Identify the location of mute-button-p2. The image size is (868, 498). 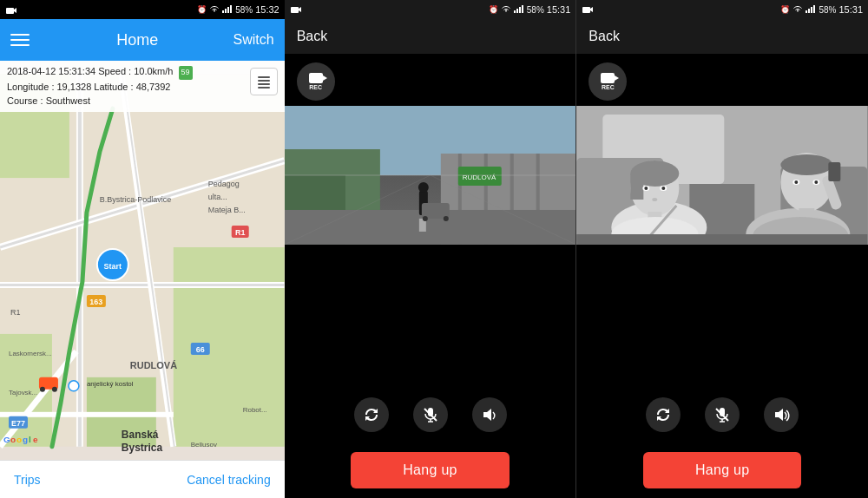
(431, 415).